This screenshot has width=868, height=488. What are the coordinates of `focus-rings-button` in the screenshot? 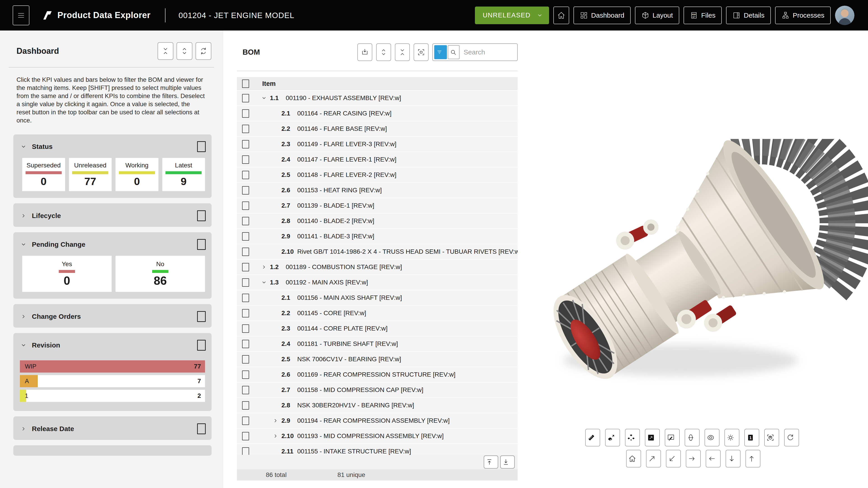 It's located at (712, 438).